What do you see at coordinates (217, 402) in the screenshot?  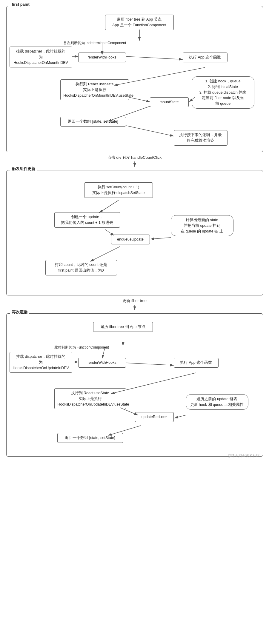 I see `node-traverse-update-chain: 遍历之前的 update 链表更新 hook 和 queue 上相关属性` at bounding box center [217, 402].